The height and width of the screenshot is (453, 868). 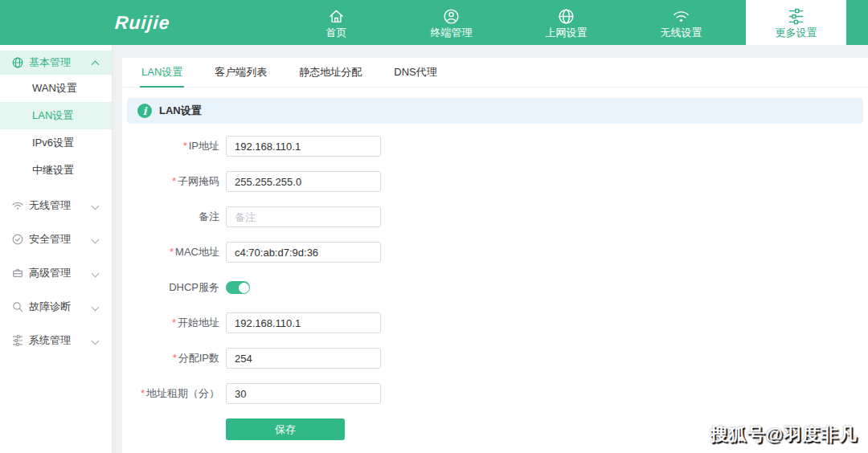 I want to click on sidebar-group-label: 安全管理, so click(x=50, y=239).